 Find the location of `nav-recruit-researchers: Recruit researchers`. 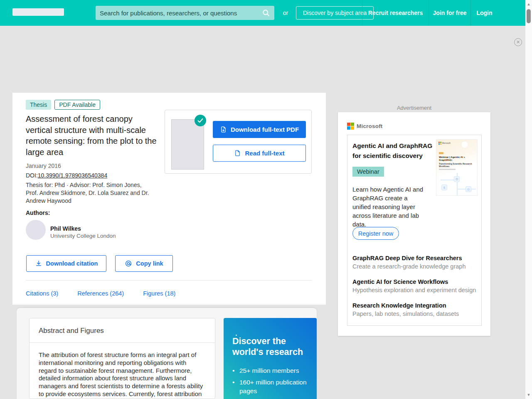

nav-recruit-researchers: Recruit researchers is located at coordinates (395, 13).